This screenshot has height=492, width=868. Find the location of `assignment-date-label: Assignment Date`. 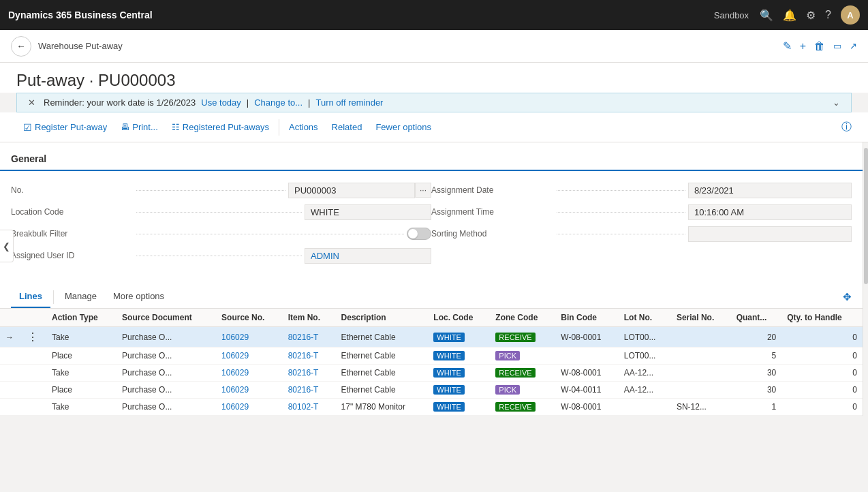

assignment-date-label: Assignment Date is located at coordinates (493, 190).